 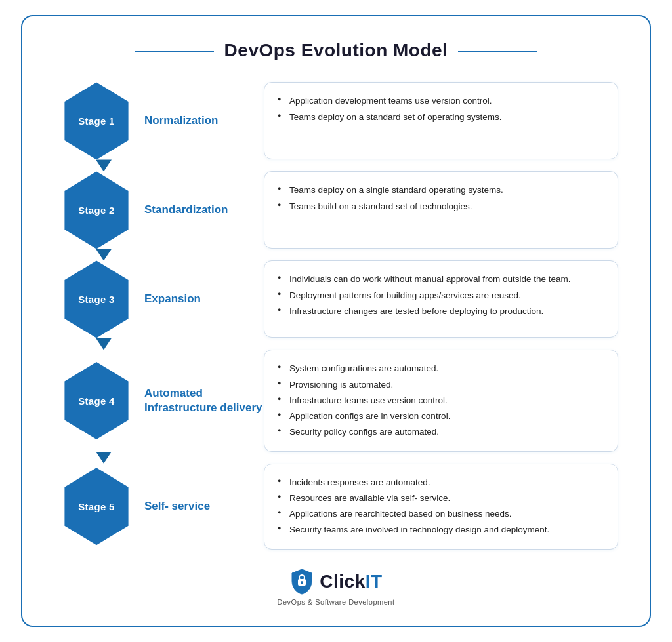 I want to click on stage-row-5: Stage 5Self- serviceIncidents responses …, so click(x=336, y=506).